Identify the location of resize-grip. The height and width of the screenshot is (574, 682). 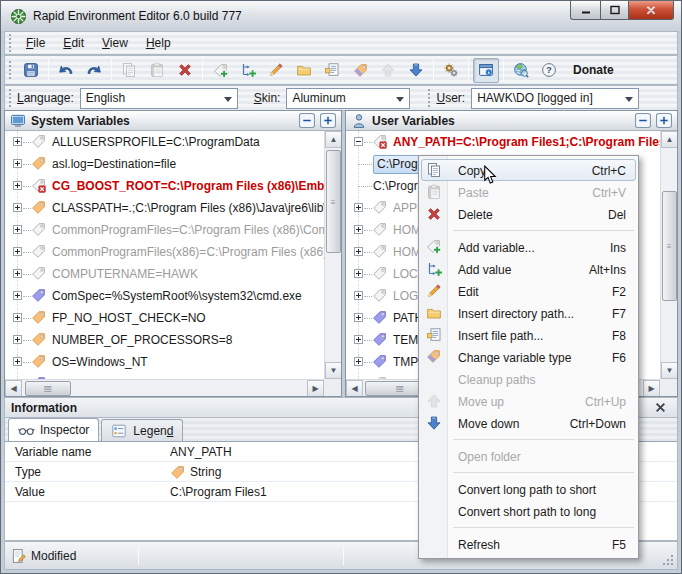
(668, 560).